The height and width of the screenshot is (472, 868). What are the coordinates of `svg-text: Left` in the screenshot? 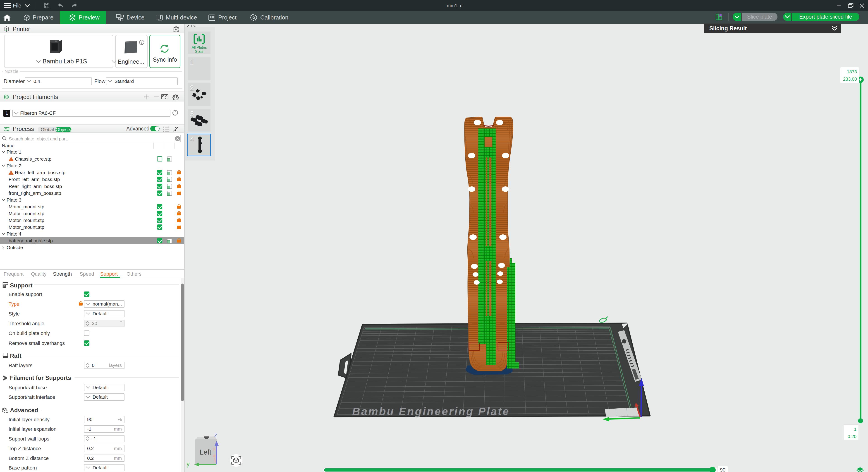 It's located at (206, 452).